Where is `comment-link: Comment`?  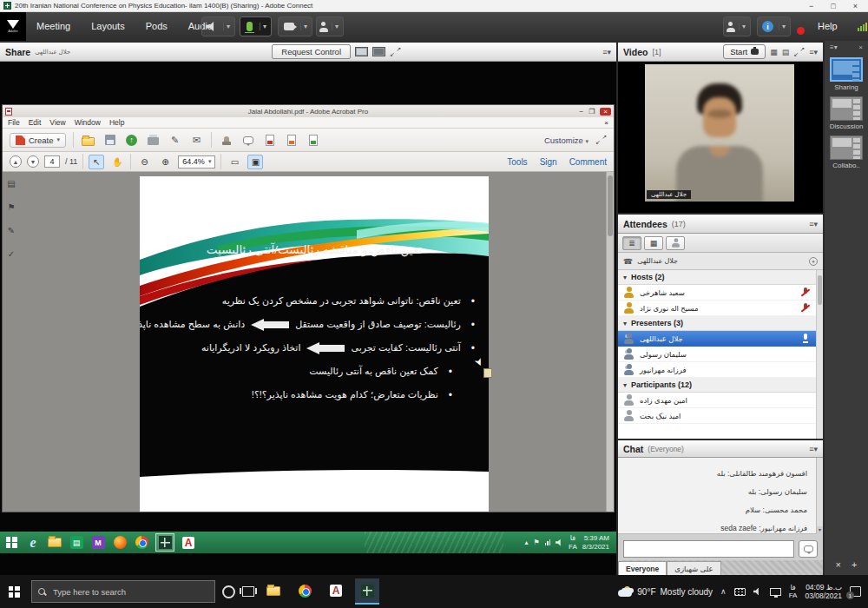 comment-link: Comment is located at coordinates (589, 162).